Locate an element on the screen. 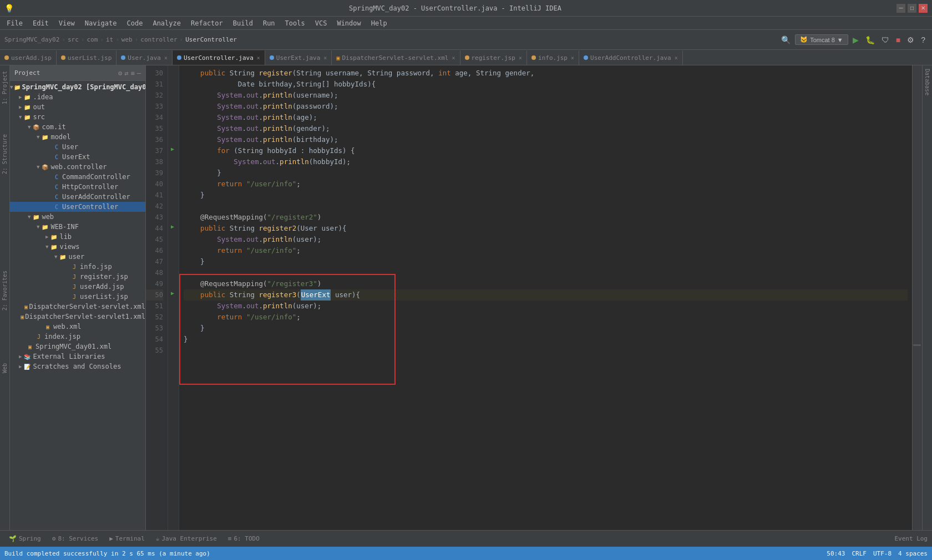  tree-item-model: ▼ 📁 model is located at coordinates (78, 137).